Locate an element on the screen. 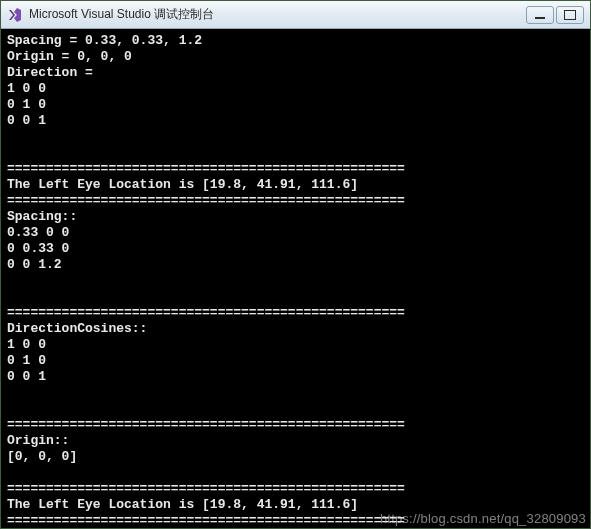  window-buttons is located at coordinates (555, 15).